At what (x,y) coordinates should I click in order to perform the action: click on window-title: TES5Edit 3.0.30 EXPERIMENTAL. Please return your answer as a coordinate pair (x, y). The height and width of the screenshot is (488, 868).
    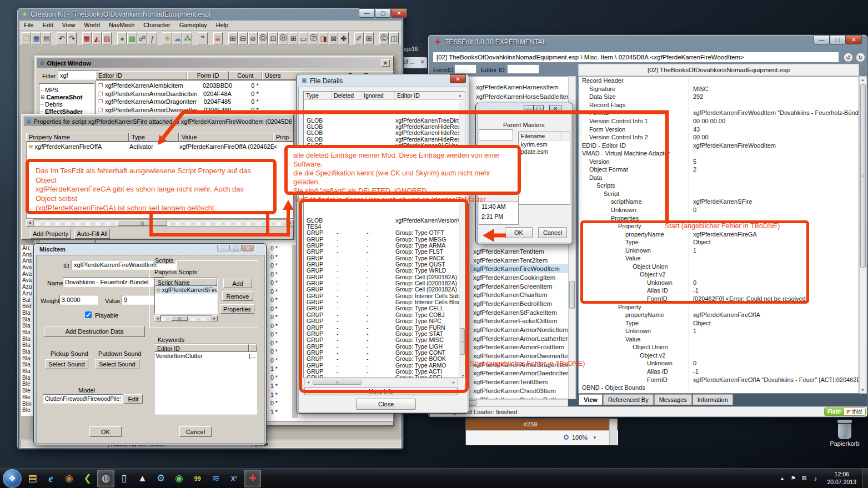
    Looking at the image, I should click on (495, 42).